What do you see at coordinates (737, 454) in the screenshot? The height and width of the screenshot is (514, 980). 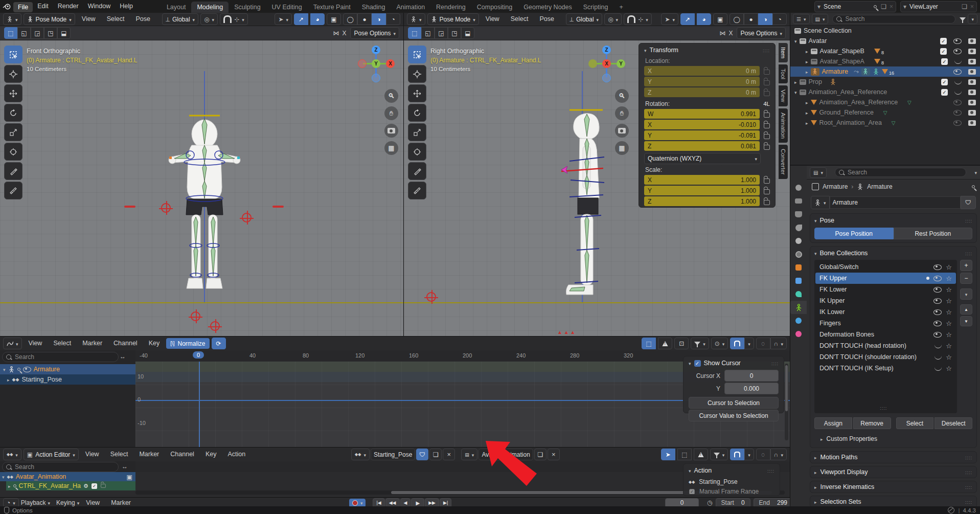 I see `magnet-icon` at bounding box center [737, 454].